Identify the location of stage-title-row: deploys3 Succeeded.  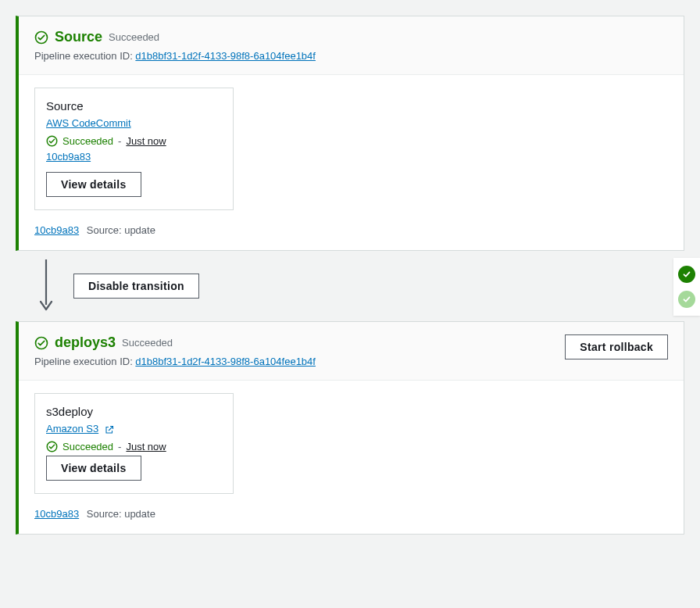
(300, 342).